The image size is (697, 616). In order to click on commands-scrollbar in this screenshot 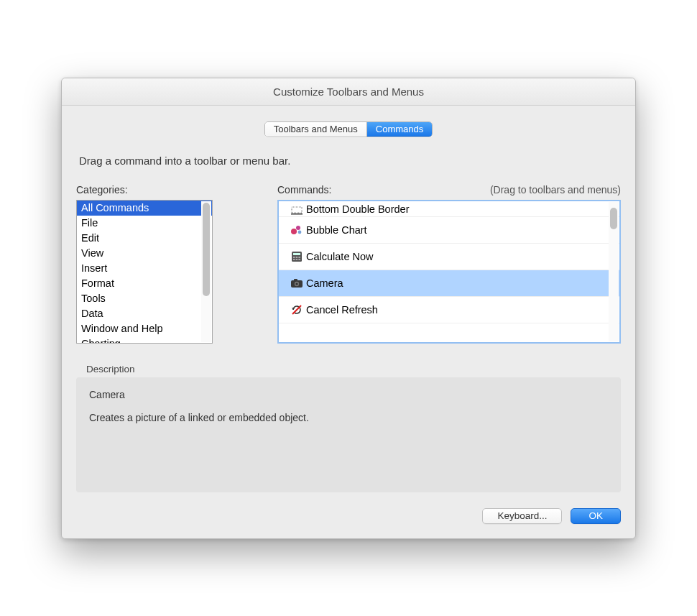, I will do `click(614, 272)`.